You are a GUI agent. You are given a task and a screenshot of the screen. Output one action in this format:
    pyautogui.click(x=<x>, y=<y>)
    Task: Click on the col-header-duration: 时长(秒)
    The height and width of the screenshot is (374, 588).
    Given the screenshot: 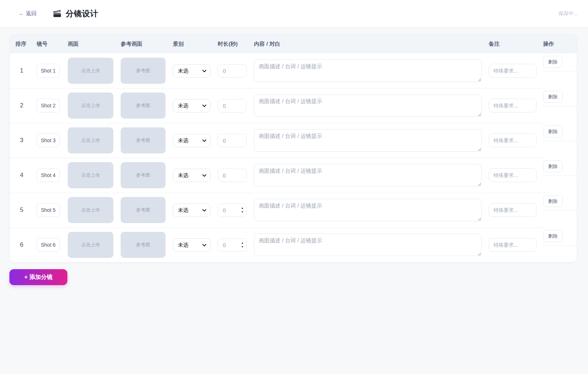 What is the action you would take?
    pyautogui.click(x=236, y=44)
    